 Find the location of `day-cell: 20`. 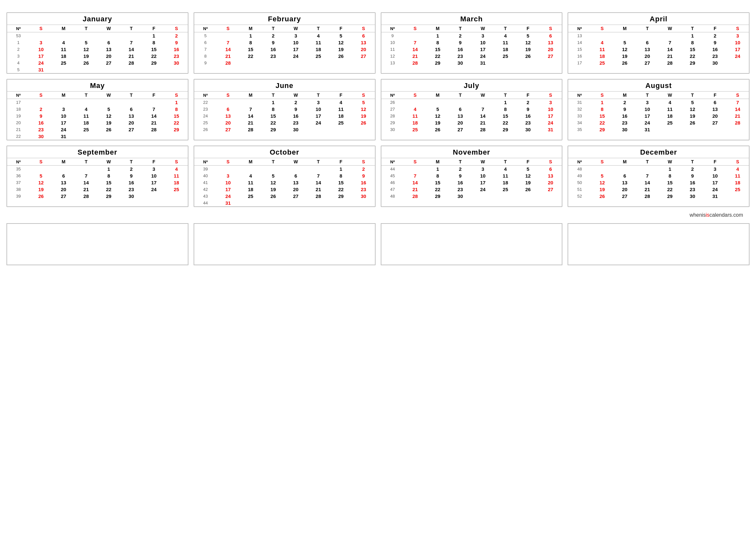

day-cell: 20 is located at coordinates (551, 49).